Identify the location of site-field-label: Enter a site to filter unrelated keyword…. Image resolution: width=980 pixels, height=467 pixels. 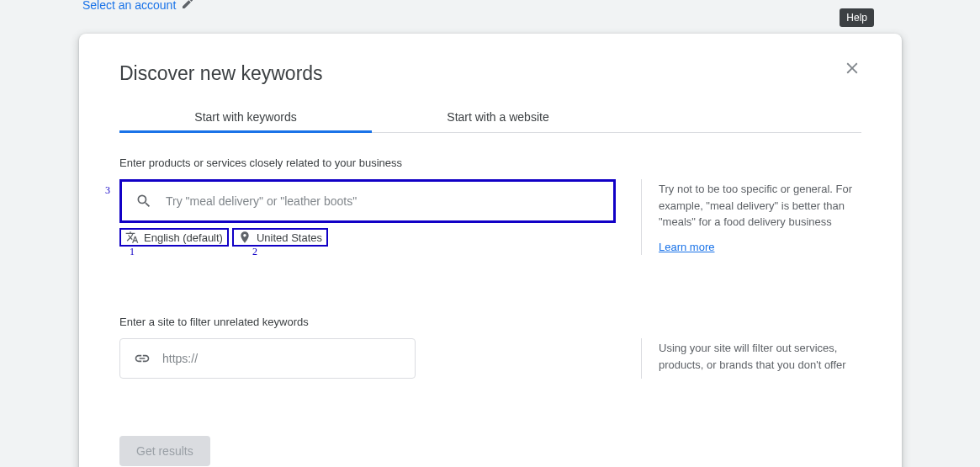
(490, 321).